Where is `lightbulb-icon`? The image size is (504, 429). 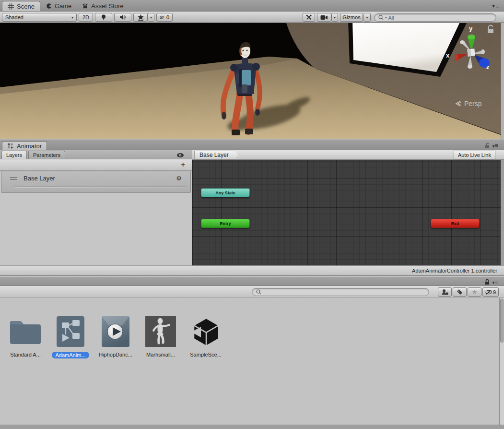
lightbulb-icon is located at coordinates (104, 17).